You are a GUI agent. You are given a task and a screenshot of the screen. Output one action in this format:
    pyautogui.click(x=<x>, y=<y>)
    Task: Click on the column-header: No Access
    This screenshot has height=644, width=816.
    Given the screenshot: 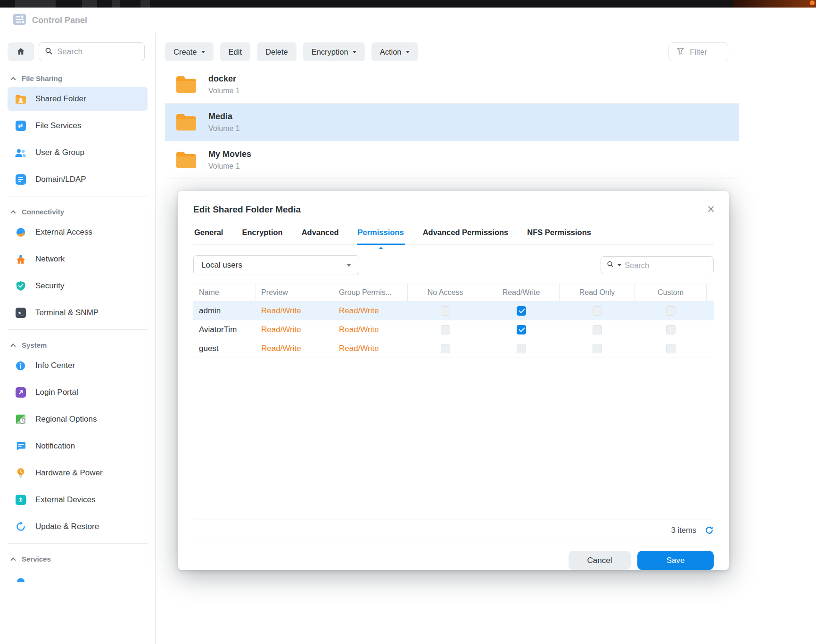 What is the action you would take?
    pyautogui.click(x=445, y=293)
    